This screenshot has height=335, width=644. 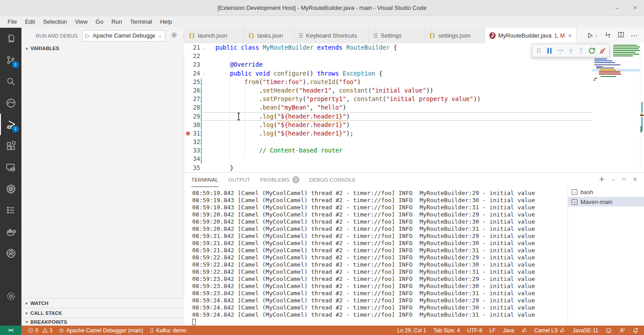 I want to click on close-panel-icon, so click(x=635, y=180).